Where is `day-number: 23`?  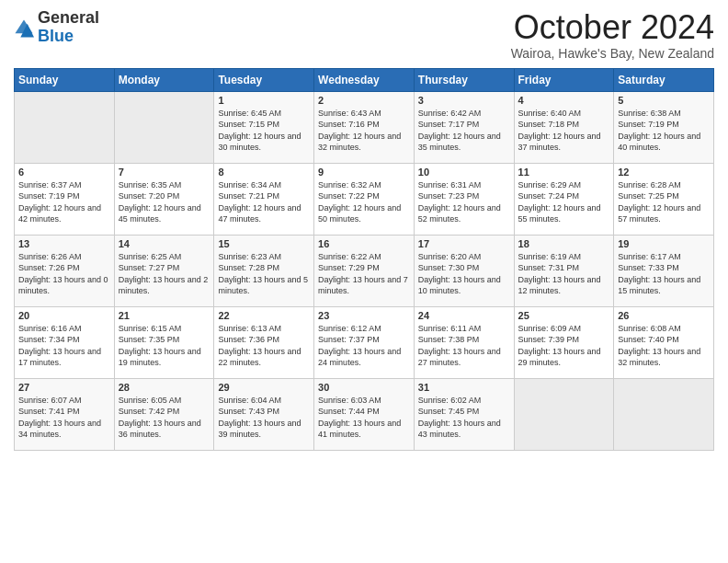
day-number: 23 is located at coordinates (364, 316).